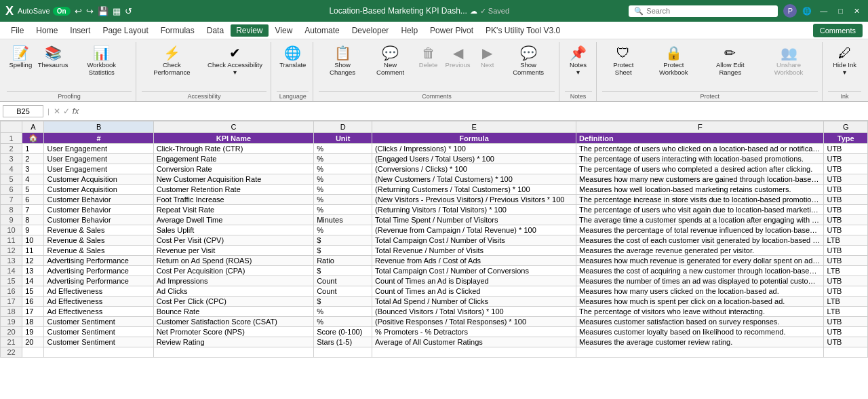 Image resolution: width=868 pixels, height=399 pixels. What do you see at coordinates (99, 231) in the screenshot?
I see `cell-b10: Revenue & Sales` at bounding box center [99, 231].